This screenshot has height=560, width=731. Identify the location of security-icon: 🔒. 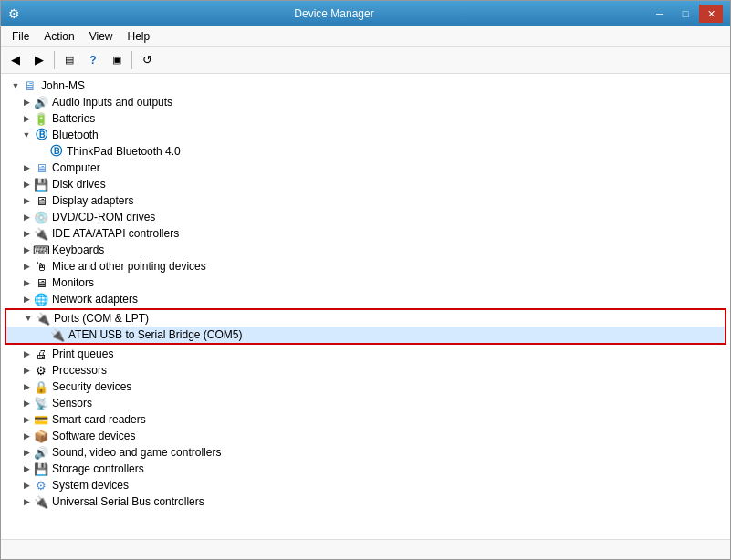
(41, 387).